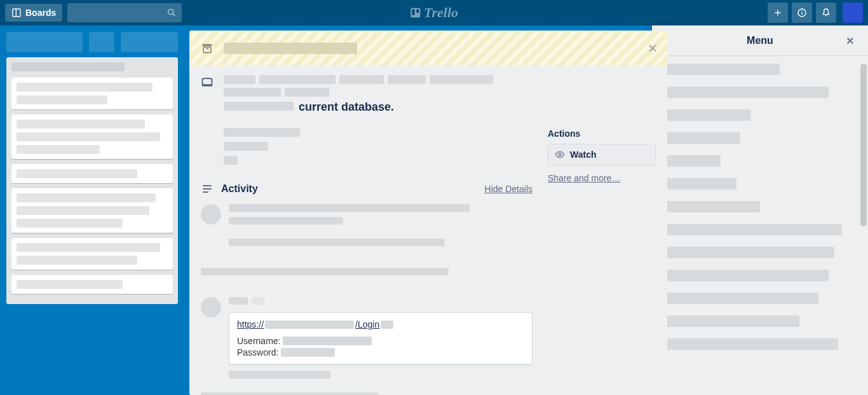 The height and width of the screenshot is (395, 868). Describe the element at coordinates (290, 48) in the screenshot. I see `archived-banner-title-placeholder` at that location.